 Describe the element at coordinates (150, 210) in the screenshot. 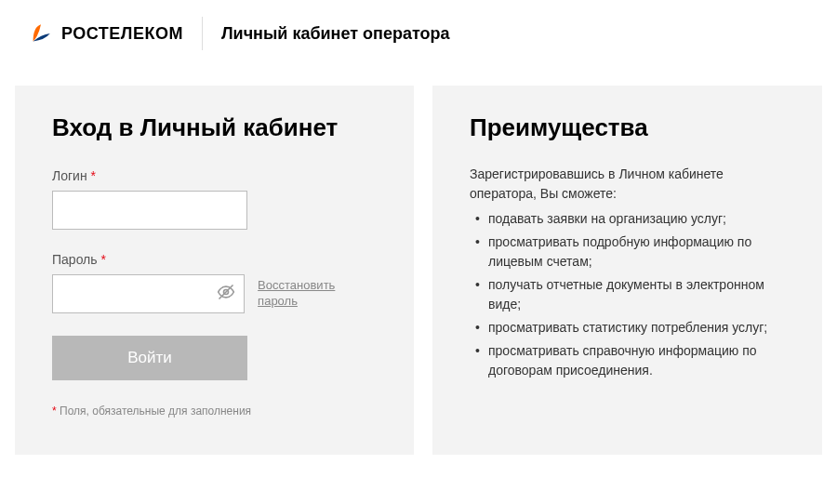

I see `login-input` at that location.